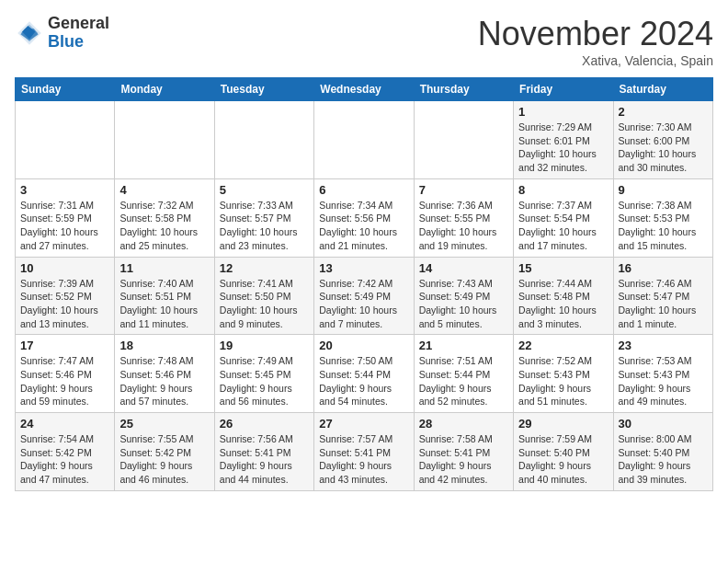 The height and width of the screenshot is (563, 728). What do you see at coordinates (596, 34) in the screenshot?
I see `month-title: November 2024` at bounding box center [596, 34].